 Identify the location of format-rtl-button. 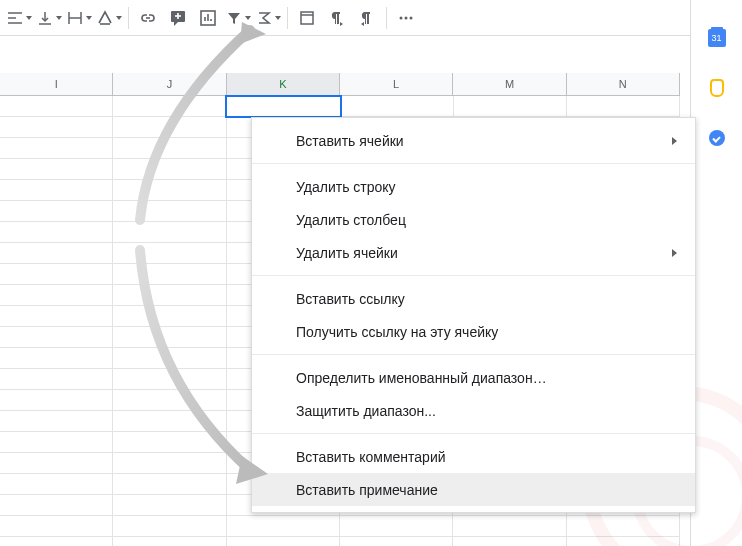
(367, 18).